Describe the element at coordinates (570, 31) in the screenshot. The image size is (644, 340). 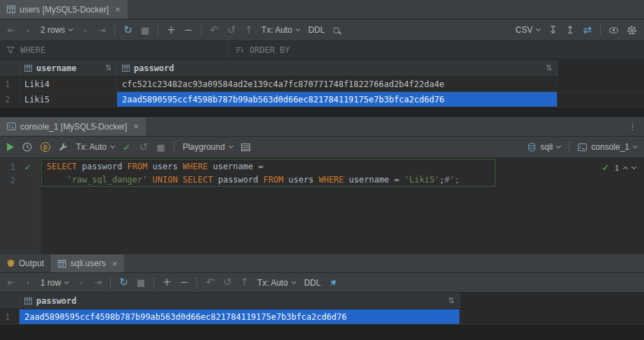
I see `import-data-icon: ↥` at that location.